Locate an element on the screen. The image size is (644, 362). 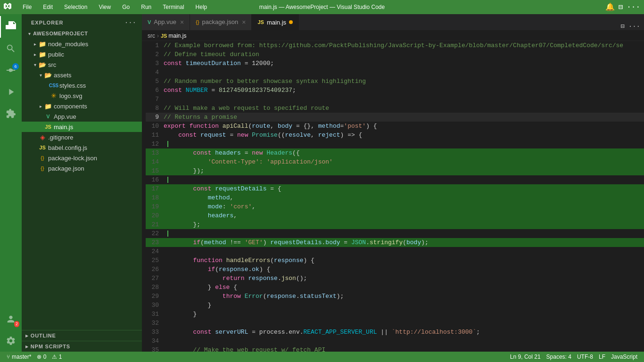
tree-arrow: ▸ is located at coordinates (35, 44).